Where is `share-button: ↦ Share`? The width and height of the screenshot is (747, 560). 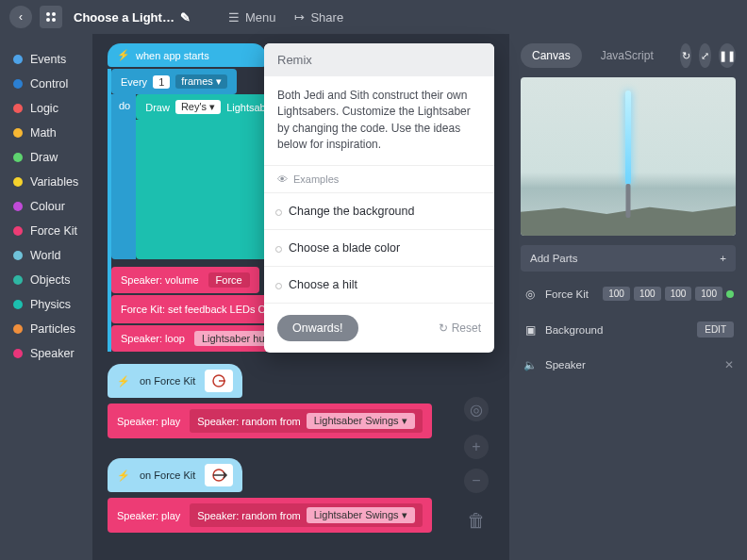
share-button: ↦ Share is located at coordinates (319, 17).